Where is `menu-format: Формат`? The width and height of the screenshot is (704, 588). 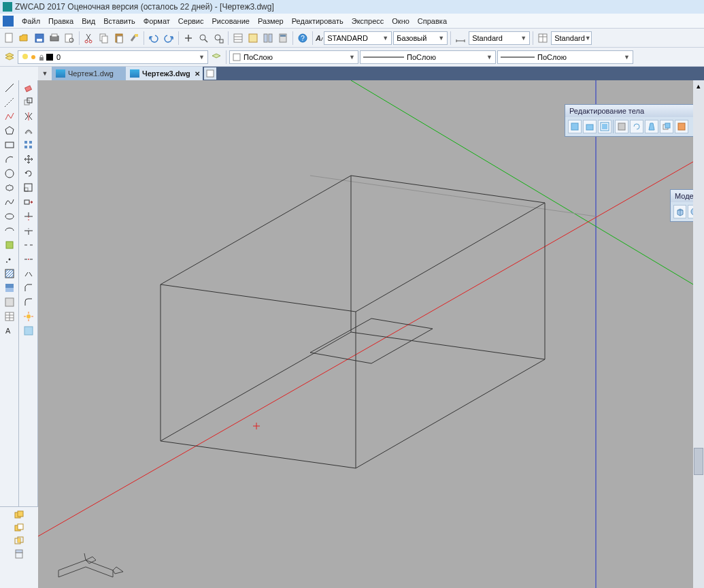 menu-format: Формат is located at coordinates (156, 21).